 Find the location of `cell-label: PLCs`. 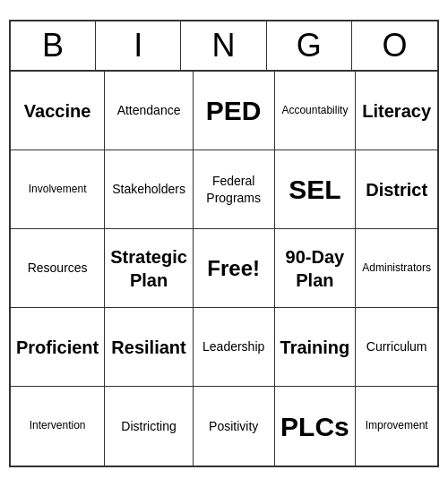

cell-label: PLCs is located at coordinates (315, 426).